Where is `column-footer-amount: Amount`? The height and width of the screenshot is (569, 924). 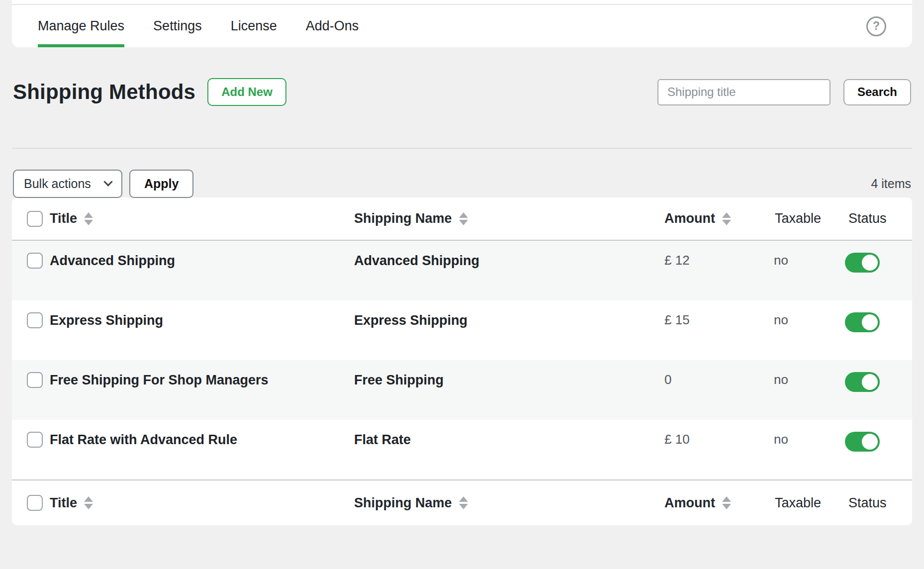
column-footer-amount: Amount is located at coordinates (698, 503).